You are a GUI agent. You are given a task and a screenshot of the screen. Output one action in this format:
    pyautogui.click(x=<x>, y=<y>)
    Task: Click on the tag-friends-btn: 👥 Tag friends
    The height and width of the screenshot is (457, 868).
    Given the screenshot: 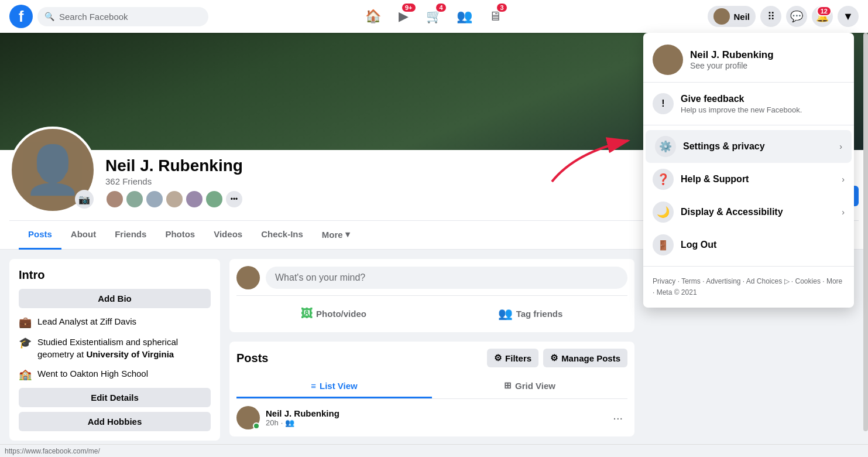 What is the action you would take?
    pyautogui.click(x=530, y=313)
    